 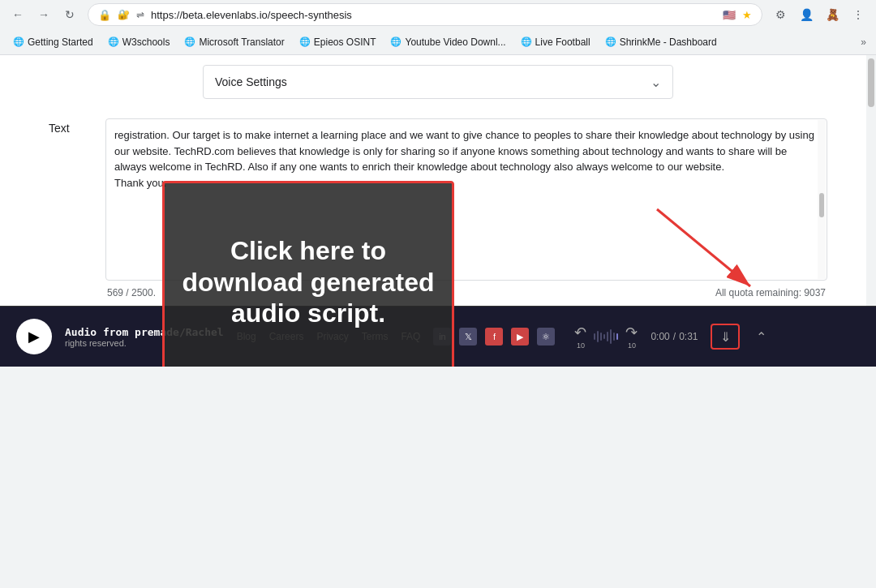 What do you see at coordinates (44, 15) in the screenshot?
I see `forward-button: →` at bounding box center [44, 15].